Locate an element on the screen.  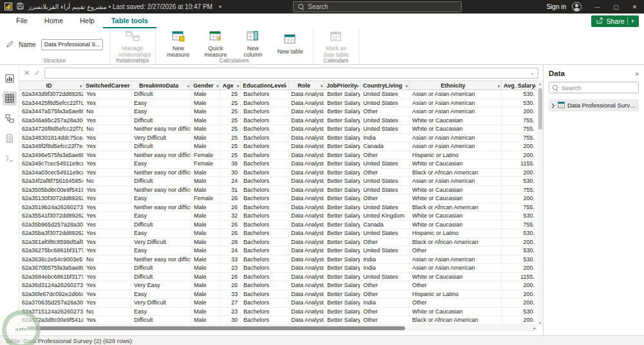
commit-formula-icon: ✓ is located at coordinates (37, 73).